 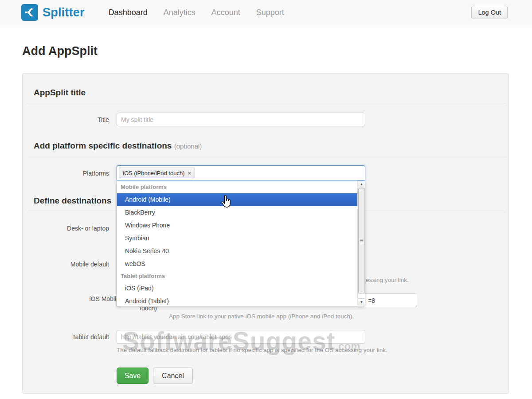 I want to click on tablet-default-input, so click(x=241, y=337).